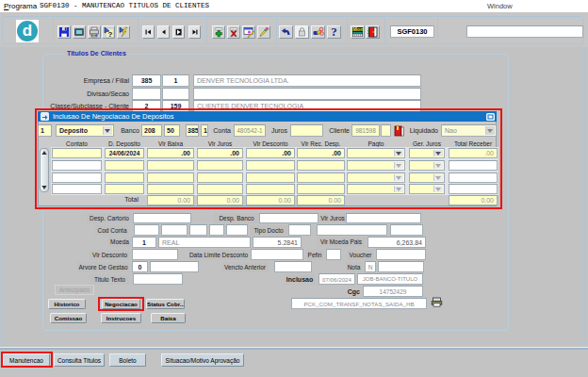 This screenshot has height=377, width=588. What do you see at coordinates (358, 29) in the screenshot?
I see `svg-text: Mon` at bounding box center [358, 29].